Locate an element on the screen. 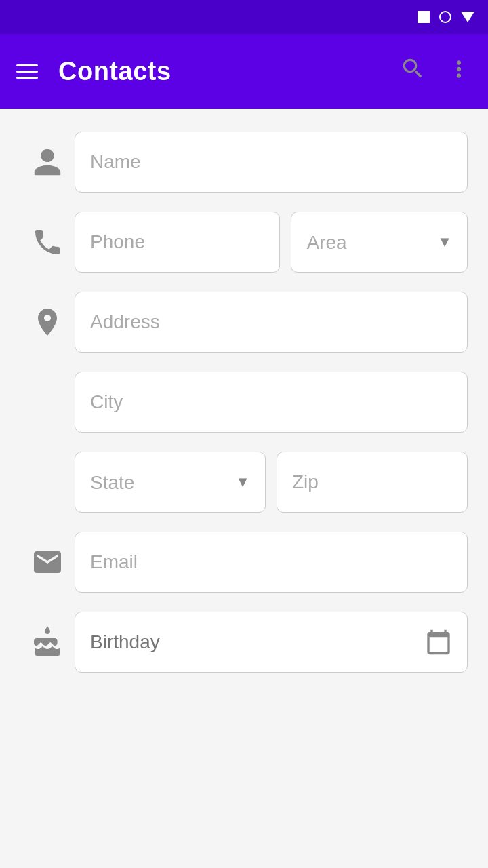 The height and width of the screenshot is (868, 488). search-button is located at coordinates (413, 72).